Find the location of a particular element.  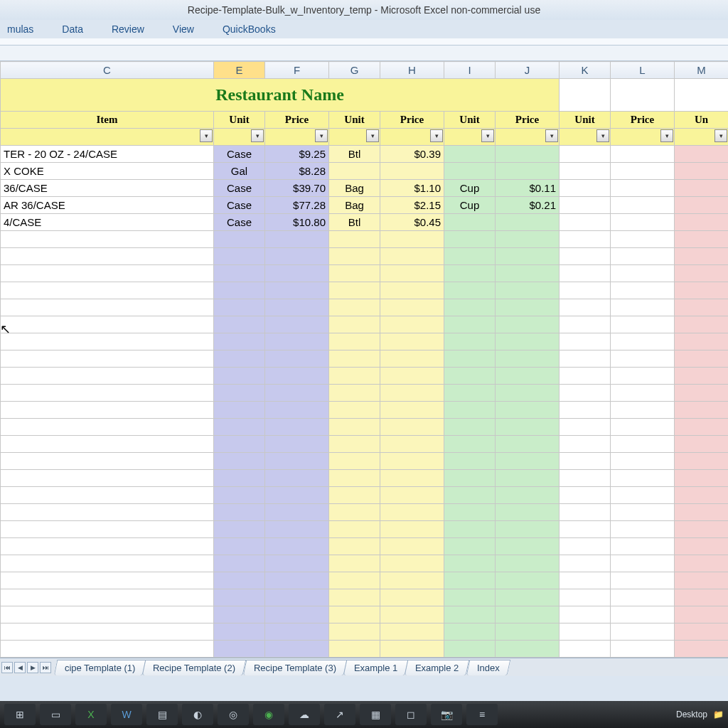

taskbar-chrome-icon: ◎ is located at coordinates (233, 714).